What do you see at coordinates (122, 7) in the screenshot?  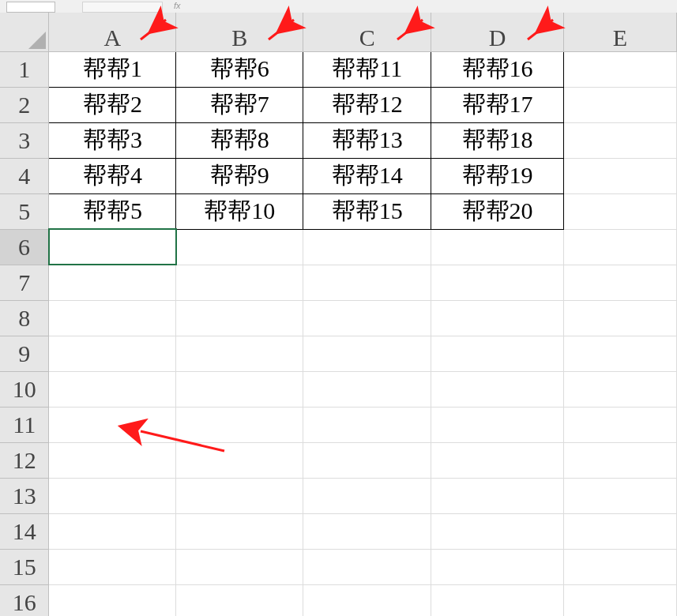 I see `formula-input` at bounding box center [122, 7].